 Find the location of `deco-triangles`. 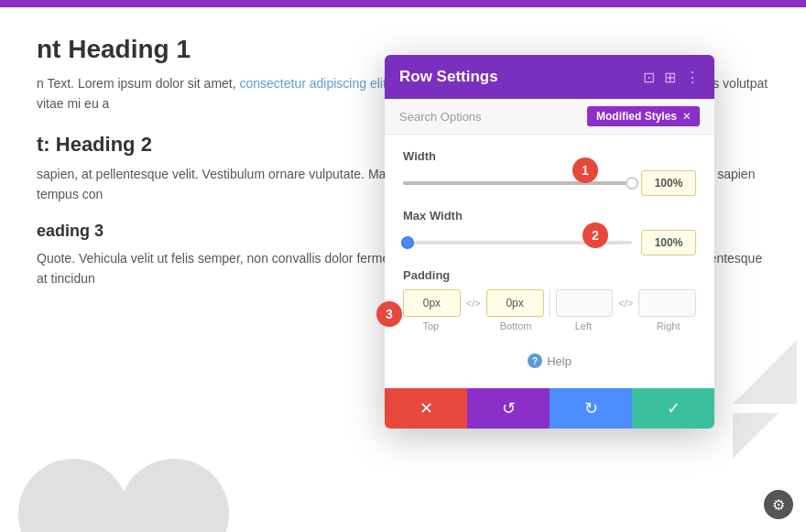

deco-triangles is located at coordinates (765, 399).